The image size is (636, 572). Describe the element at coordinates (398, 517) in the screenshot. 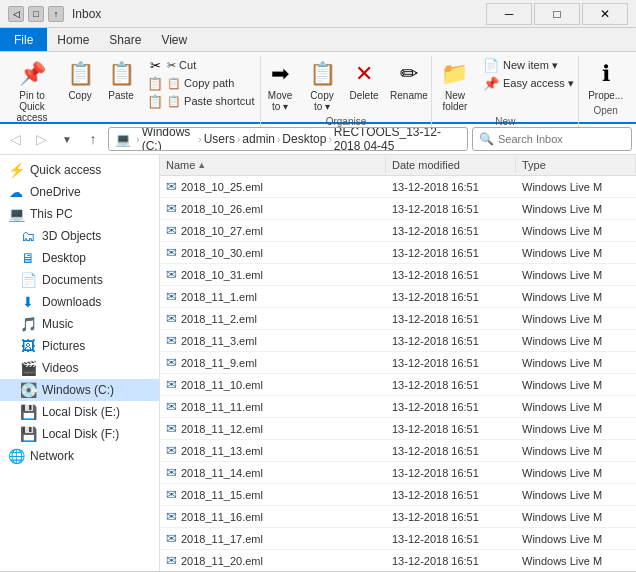

I see `table-row: ✉ 2018_11_16.eml 13-12-2018 16:51 Window…` at that location.